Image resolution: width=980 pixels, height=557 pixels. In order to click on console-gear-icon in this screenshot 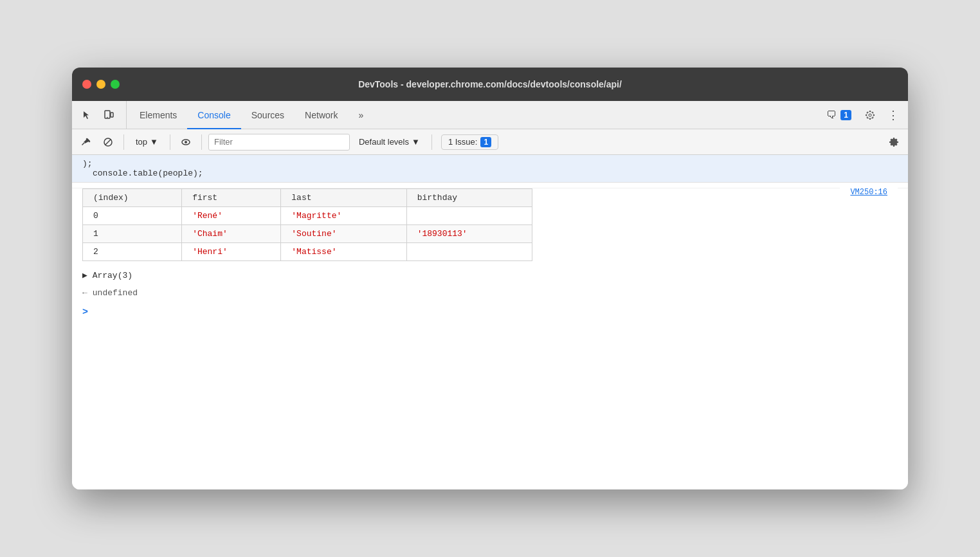, I will do `click(894, 142)`.